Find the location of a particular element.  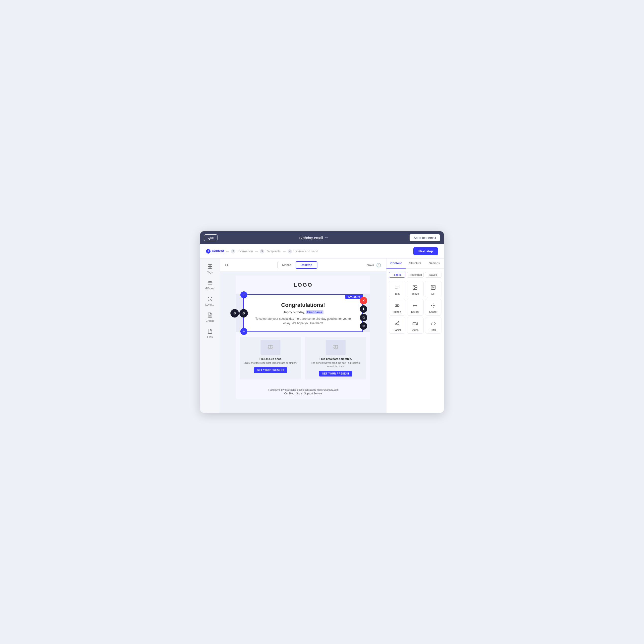

quit-button: Quit is located at coordinates (211, 238).